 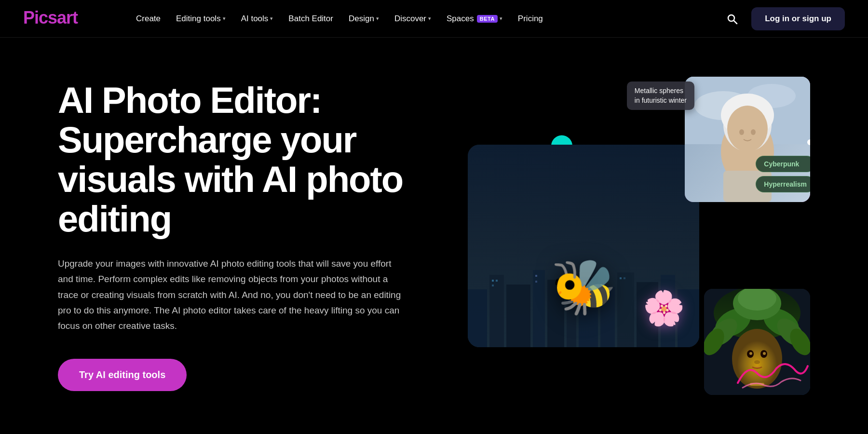 I want to click on navigation: Picsart Create Editing tools ▾ AI tools …, so click(x=434, y=19).